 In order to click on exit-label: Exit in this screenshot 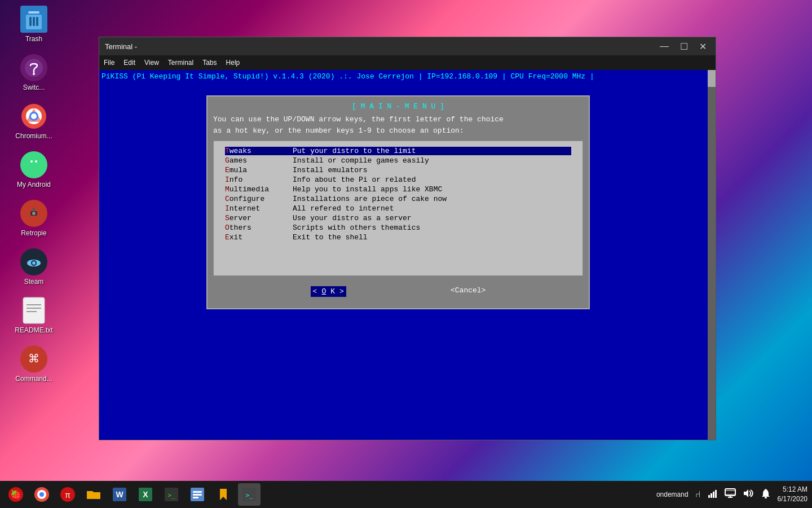, I will do `click(259, 237)`.